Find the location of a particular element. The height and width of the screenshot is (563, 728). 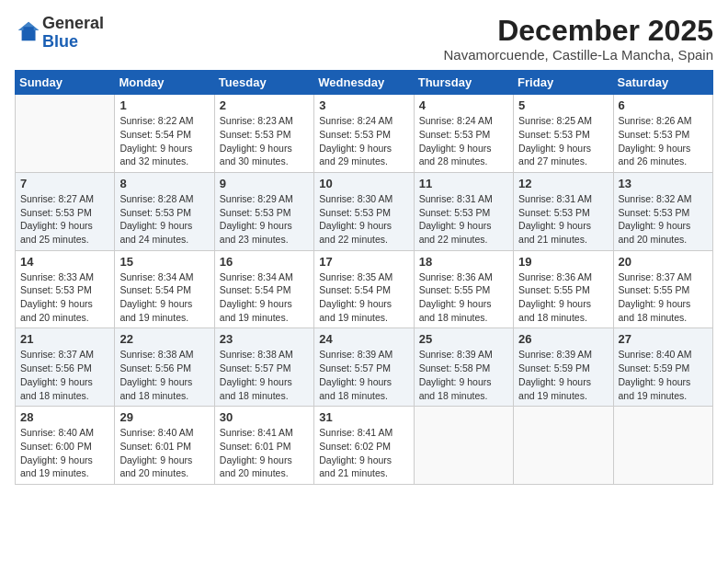

calendar-cell: 17Sunrise: 8:35 AMSunset: 5:54 PMDayligh… is located at coordinates (364, 289).